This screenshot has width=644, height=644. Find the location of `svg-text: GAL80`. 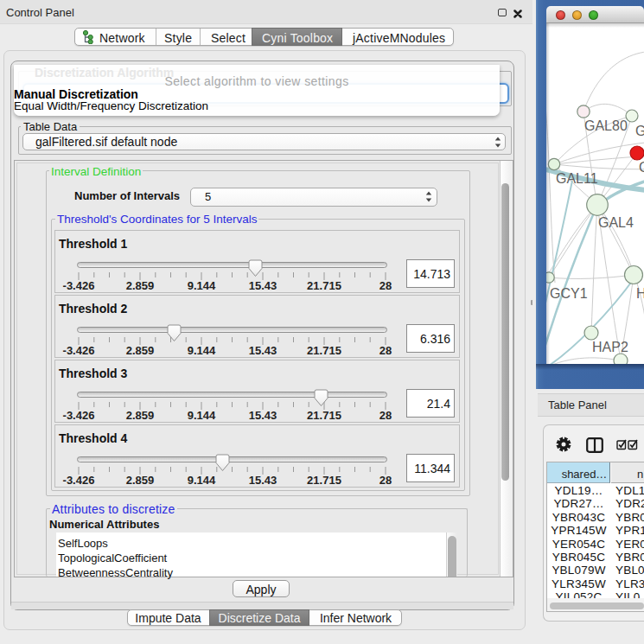

svg-text: GAL80 is located at coordinates (606, 126).